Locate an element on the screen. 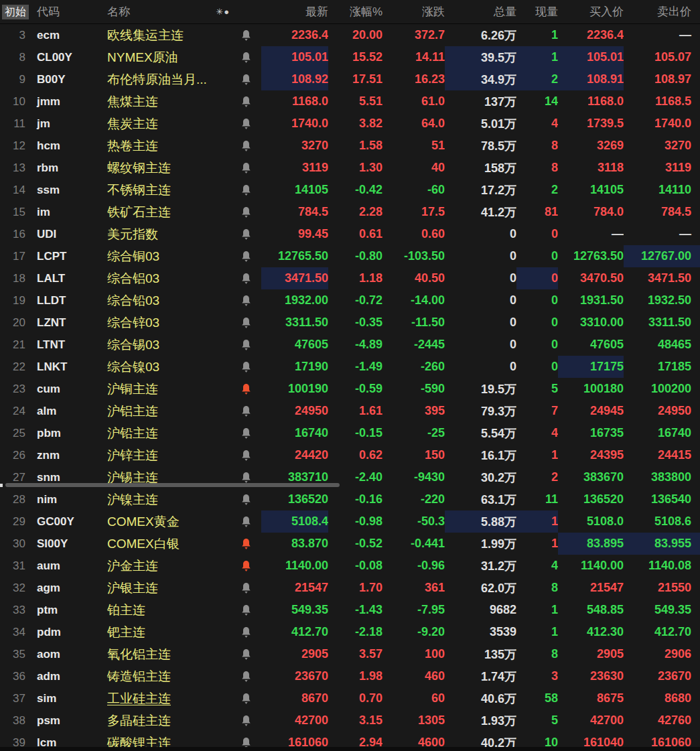 This screenshot has width=700, height=751. total-volume: 0 is located at coordinates (481, 256).